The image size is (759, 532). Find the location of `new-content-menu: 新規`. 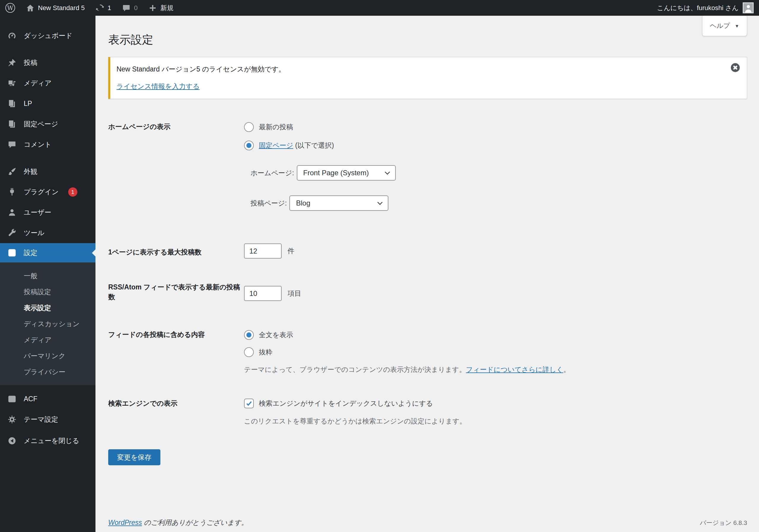

new-content-menu: 新規 is located at coordinates (161, 8).